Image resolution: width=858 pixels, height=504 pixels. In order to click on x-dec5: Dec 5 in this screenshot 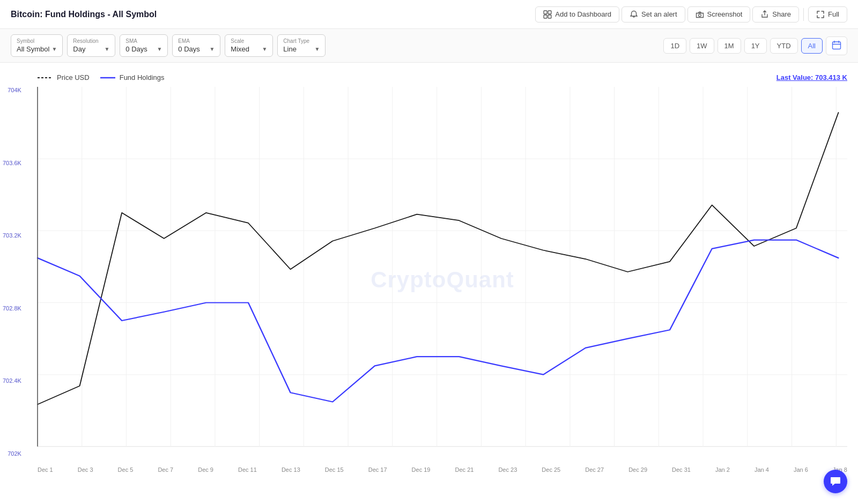, I will do `click(125, 470)`.